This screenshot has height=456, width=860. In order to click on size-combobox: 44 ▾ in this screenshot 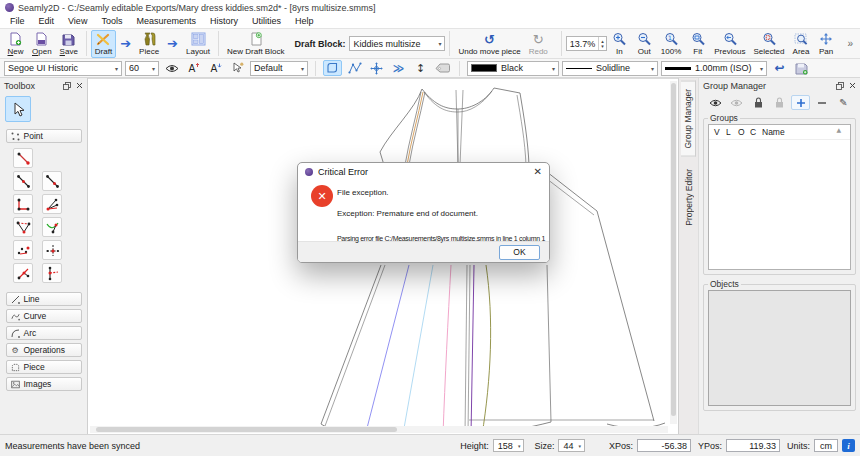, I will do `click(572, 446)`.